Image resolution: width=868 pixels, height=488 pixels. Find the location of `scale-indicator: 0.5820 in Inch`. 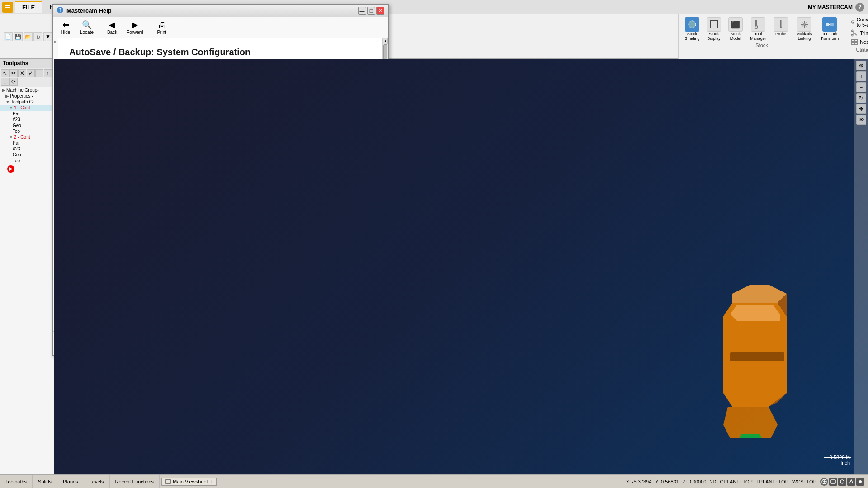

scale-indicator: 0.5820 in Inch is located at coordinates (840, 460).